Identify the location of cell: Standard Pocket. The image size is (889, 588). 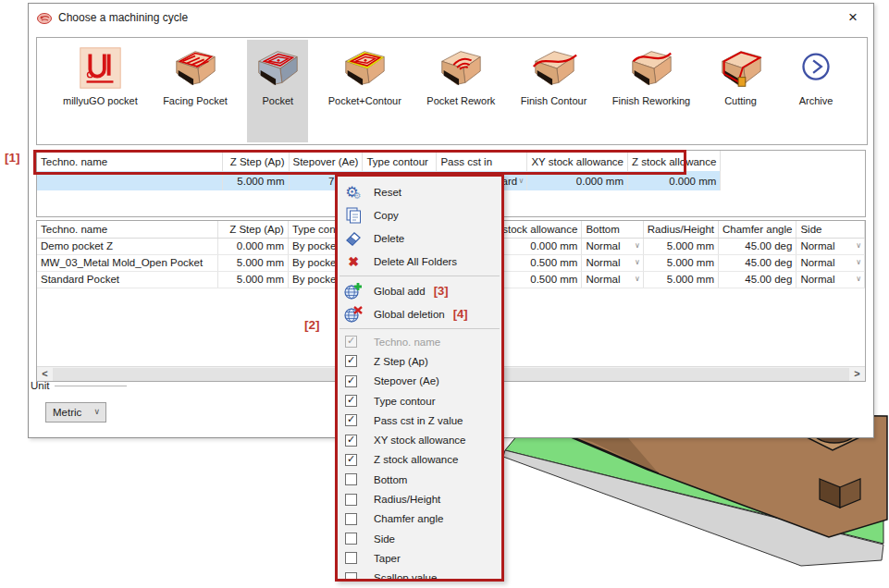
(128, 279).